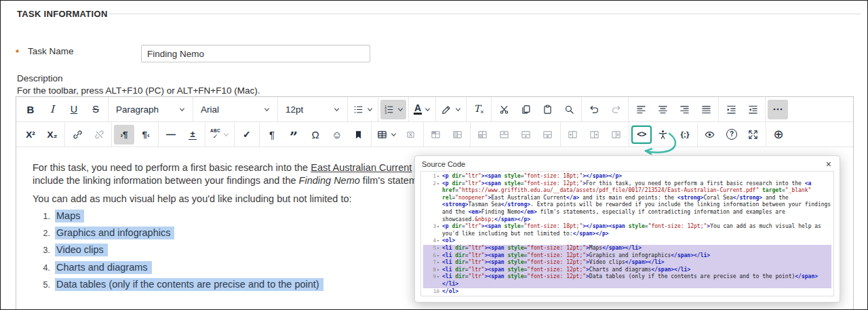  Describe the element at coordinates (235, 110) in the screenshot. I see `font-family-dropdown: Arial` at that location.